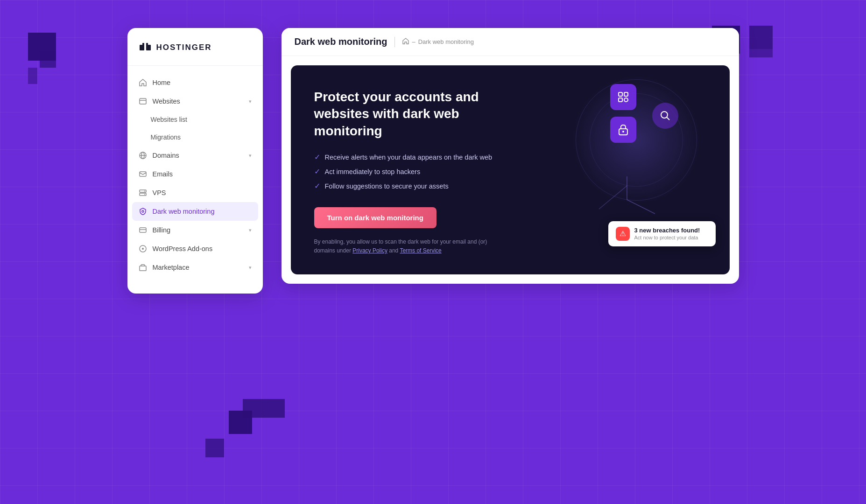 This screenshot has width=866, height=504. I want to click on logo-icon, so click(145, 48).